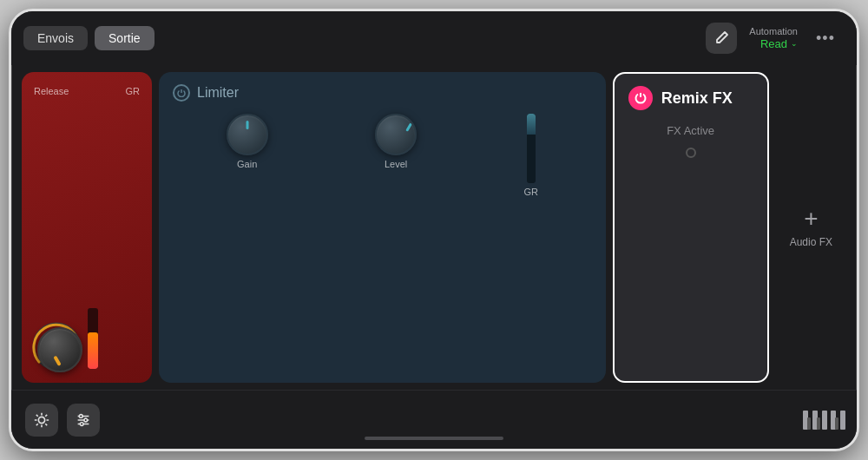 The image size is (868, 460). What do you see at coordinates (641, 98) in the screenshot?
I see `remix-power-button` at bounding box center [641, 98].